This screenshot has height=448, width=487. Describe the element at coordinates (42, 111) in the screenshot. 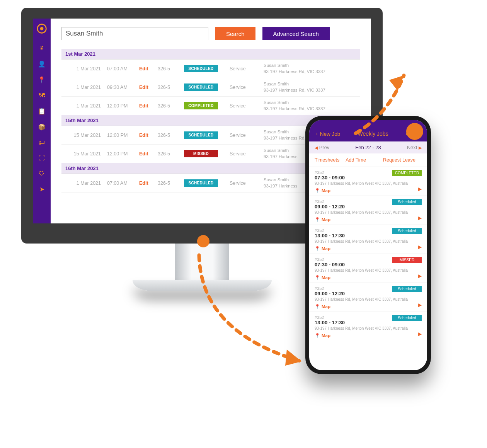

I see `clipboard-icon: 📋` at that location.